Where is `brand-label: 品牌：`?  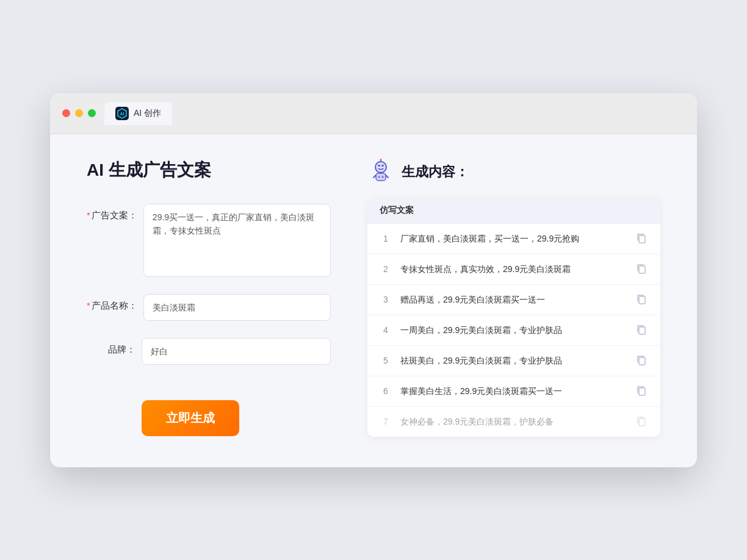 brand-label: 品牌： is located at coordinates (111, 346).